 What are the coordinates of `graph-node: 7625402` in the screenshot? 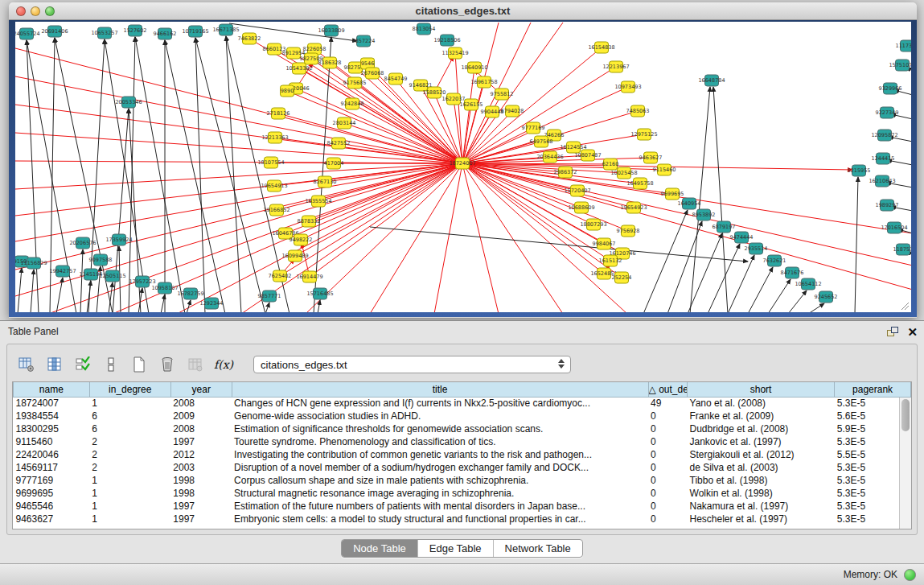 It's located at (280, 276).